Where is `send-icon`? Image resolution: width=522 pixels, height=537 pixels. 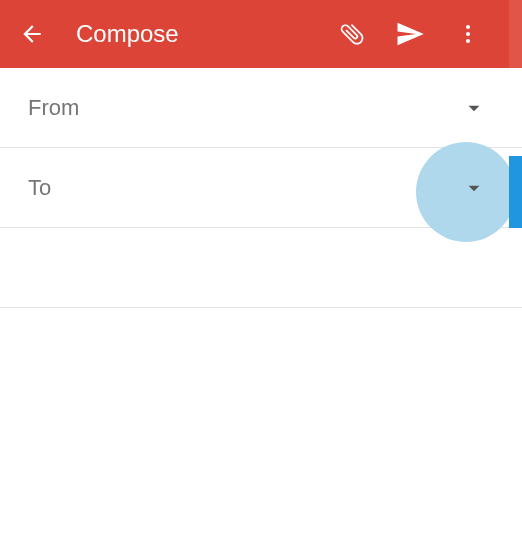 send-icon is located at coordinates (410, 34).